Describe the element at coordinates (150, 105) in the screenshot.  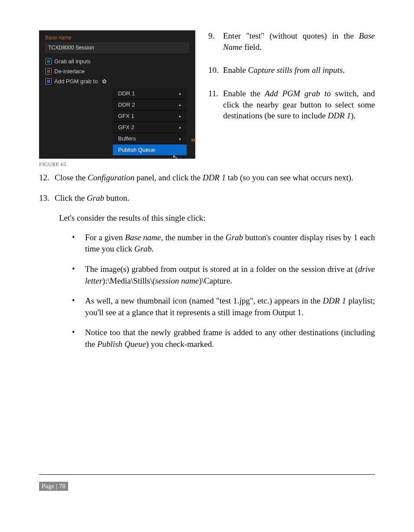
I see `submenu-ddr2: DDR 2 ▸` at that location.